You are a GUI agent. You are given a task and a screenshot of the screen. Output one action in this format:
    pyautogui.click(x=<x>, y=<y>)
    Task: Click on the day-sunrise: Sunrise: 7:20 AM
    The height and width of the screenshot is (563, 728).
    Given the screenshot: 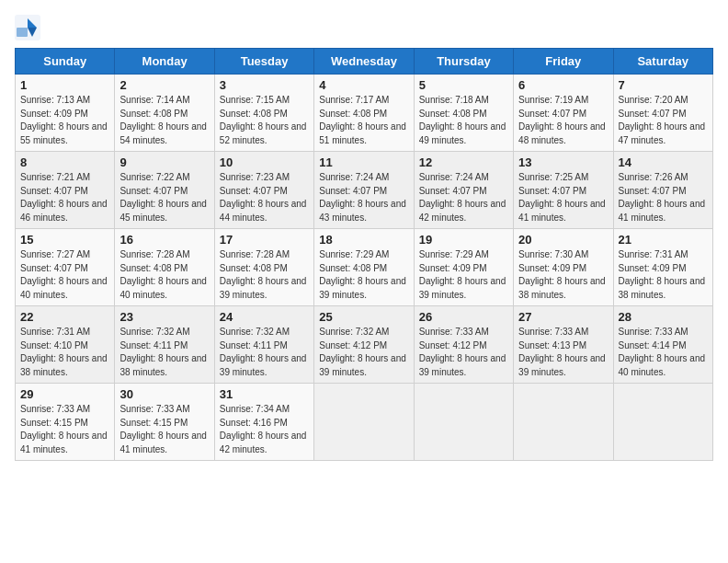 What is the action you would take?
    pyautogui.click(x=654, y=99)
    